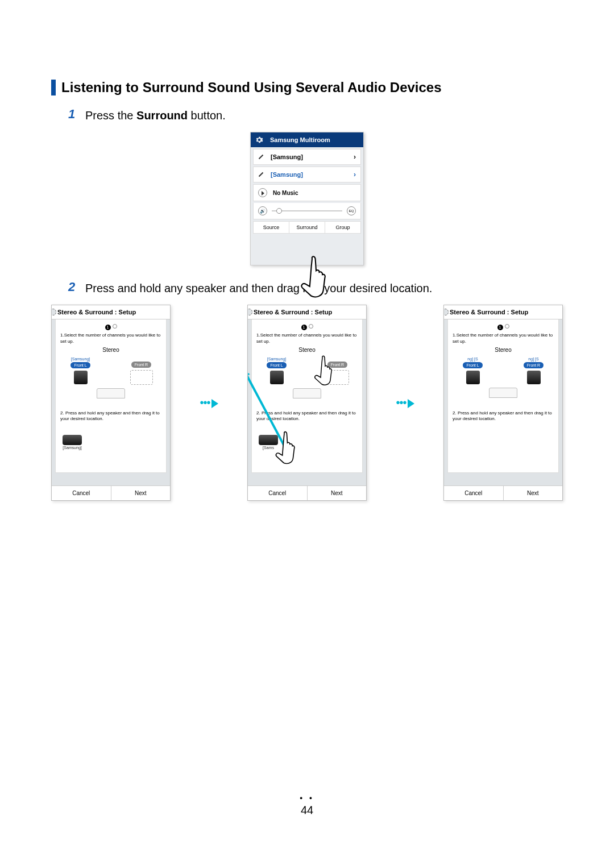 This screenshot has width=614, height=868. Describe the element at coordinates (503, 402) in the screenshot. I see `setup-panel-3: Stereo & Surround : Setup 1 1.Select the…` at that location.